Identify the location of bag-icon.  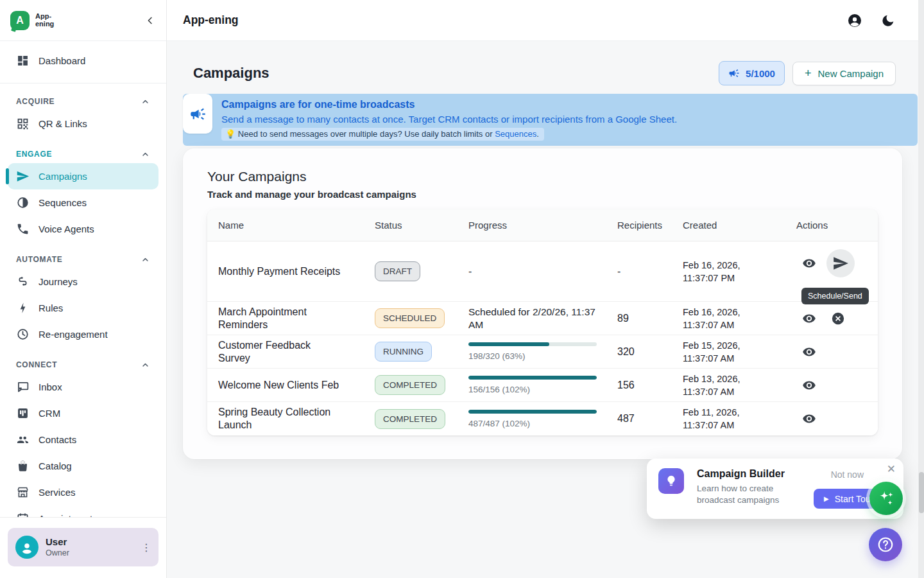
(23, 466).